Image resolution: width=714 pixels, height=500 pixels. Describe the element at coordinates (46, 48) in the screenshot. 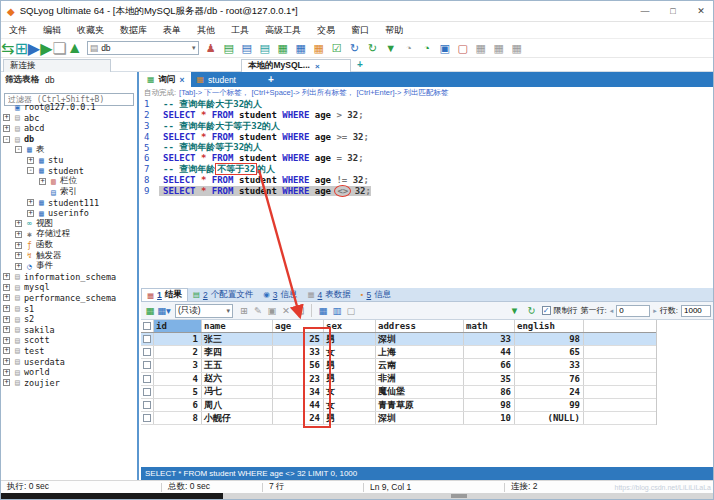

I see `toolbar-icon: ▶` at that location.